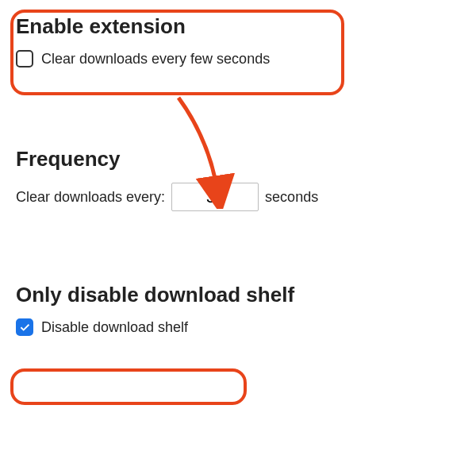 The image size is (476, 459). Describe the element at coordinates (238, 295) in the screenshot. I see `disable-shelf-title: Only disable download shelf` at that location.